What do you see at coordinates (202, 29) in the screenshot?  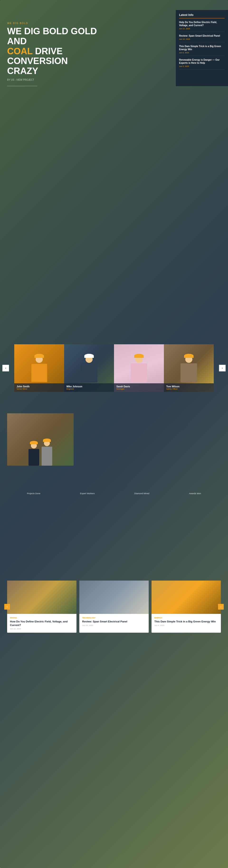 I see `latest-item-1-date: Jun 12, 2023` at bounding box center [202, 29].